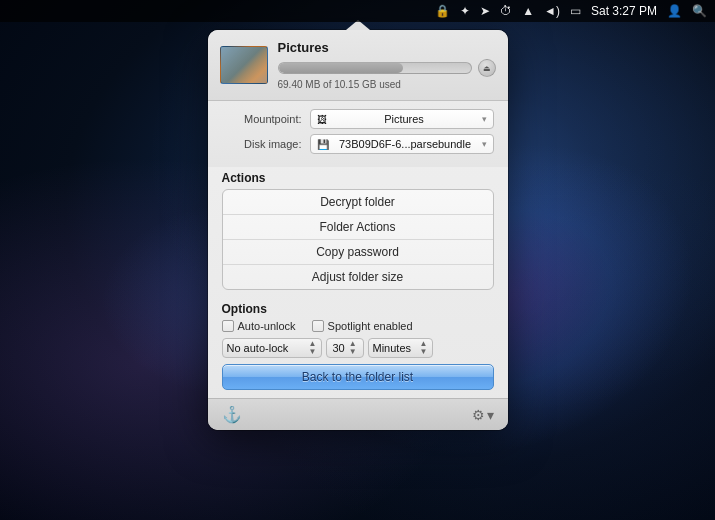 This screenshot has width=715, height=520. Describe the element at coordinates (387, 84) in the screenshot. I see `folder-size: 69.40 MB of 10.15 GB used` at that location.